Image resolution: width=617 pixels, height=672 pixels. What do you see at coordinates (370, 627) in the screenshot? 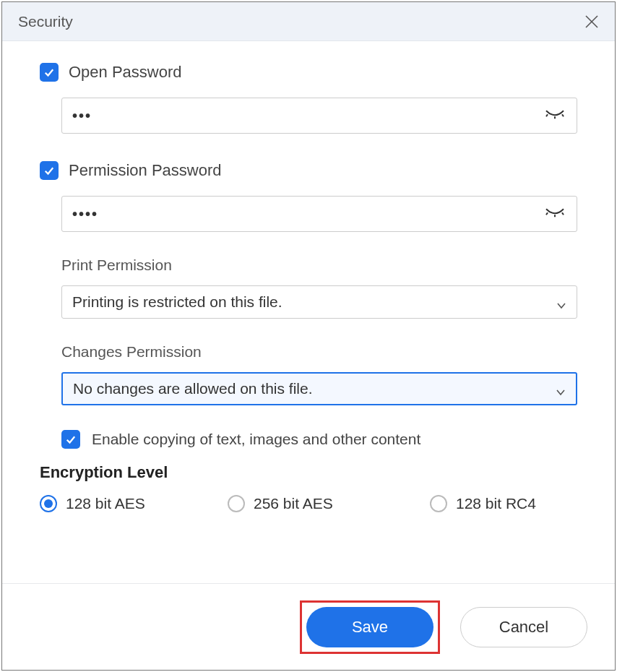
I see `save-button: Save` at bounding box center [370, 627].